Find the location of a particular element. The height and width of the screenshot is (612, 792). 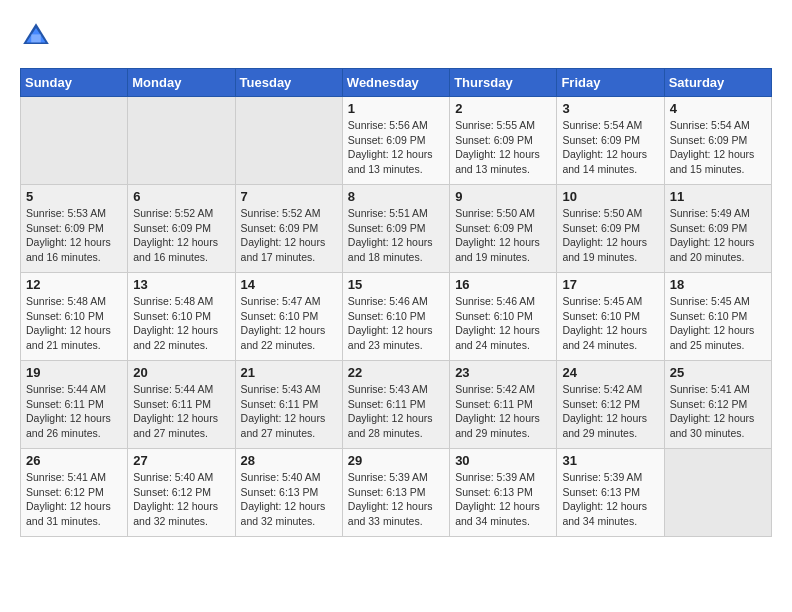

day-number: 23 is located at coordinates (503, 372).